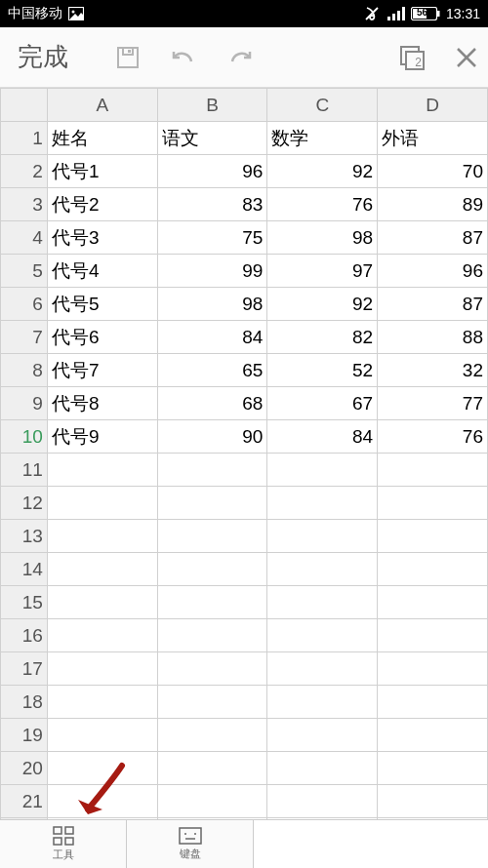 The image size is (488, 868). Describe the element at coordinates (322, 404) in the screenshot. I see `cell-C9: 67` at that location.